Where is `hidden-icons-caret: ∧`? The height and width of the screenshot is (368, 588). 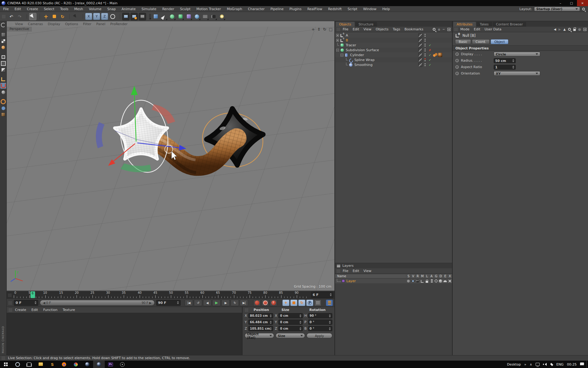 hidden-icons-caret: ∧ is located at coordinates (531, 364).